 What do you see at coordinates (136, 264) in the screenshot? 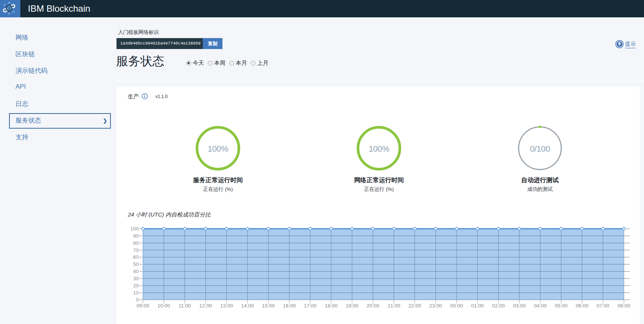
I see `svg-text: 50` at bounding box center [136, 264].